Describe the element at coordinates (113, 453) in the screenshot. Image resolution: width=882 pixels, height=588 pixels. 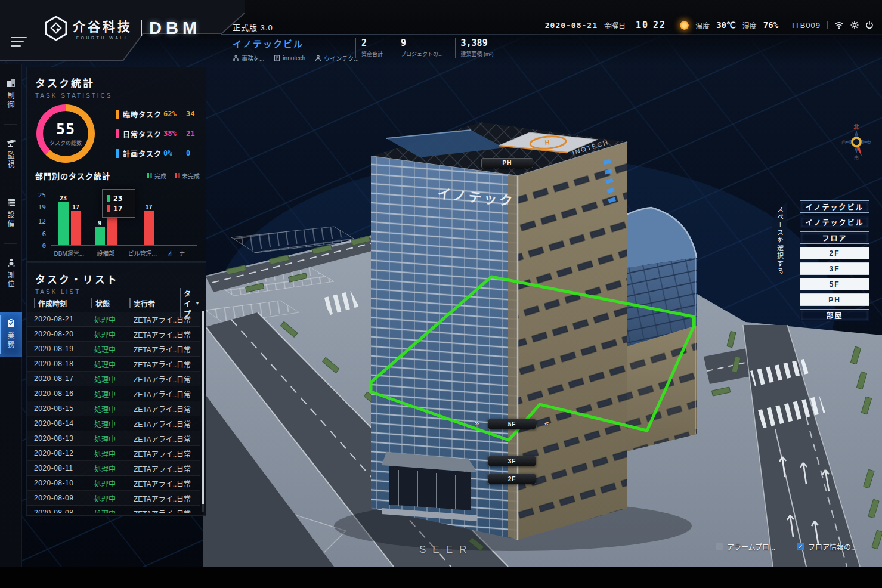
I see `table-row: 2020-08-12処理中ZETAアライ...日常` at that location.